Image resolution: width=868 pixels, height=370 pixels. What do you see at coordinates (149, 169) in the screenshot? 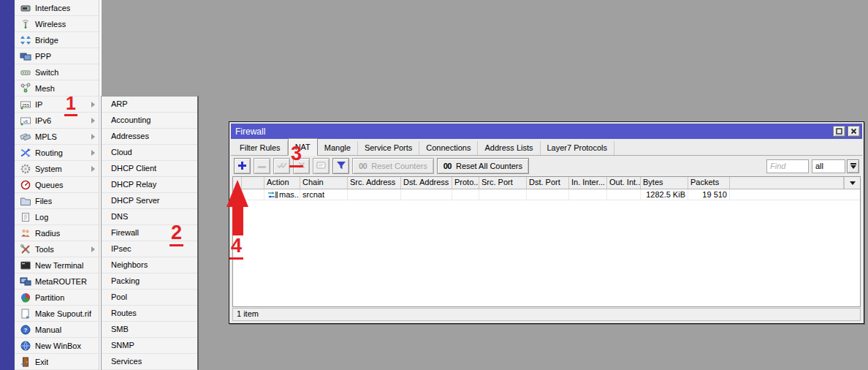
I see `submenu-item-dhcp-client: DHCP Client` at bounding box center [149, 169].